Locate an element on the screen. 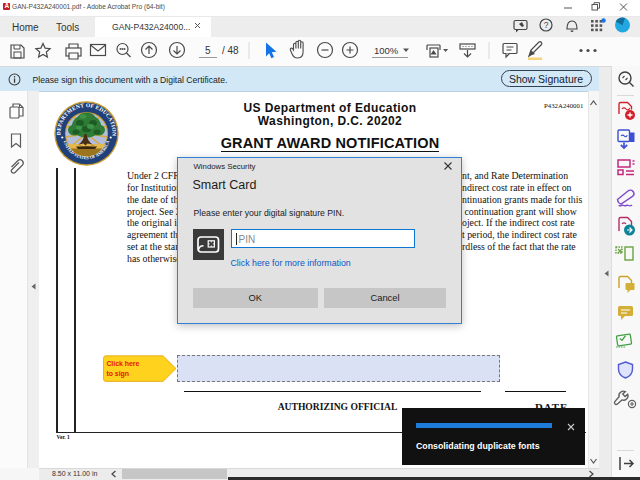 Image resolution: width=640 pixels, height=480 pixels. svg-text: 5 is located at coordinates (208, 50).